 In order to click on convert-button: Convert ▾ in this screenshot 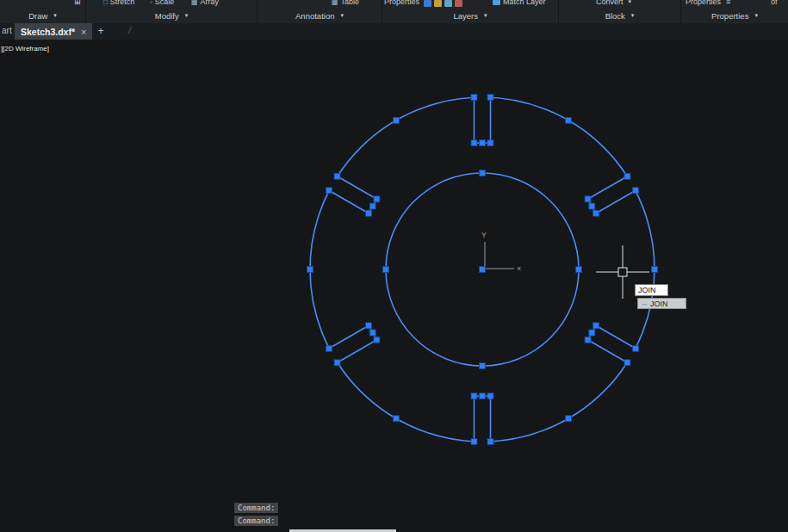, I will do `click(613, 3)`.